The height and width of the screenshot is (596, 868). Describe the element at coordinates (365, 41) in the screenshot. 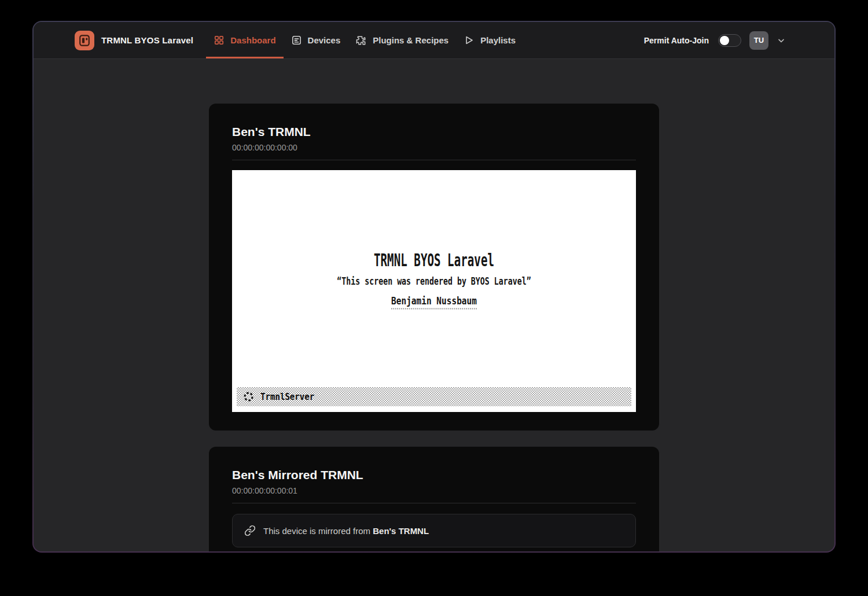

I see `nav-tabs: Dashboard Devices` at that location.